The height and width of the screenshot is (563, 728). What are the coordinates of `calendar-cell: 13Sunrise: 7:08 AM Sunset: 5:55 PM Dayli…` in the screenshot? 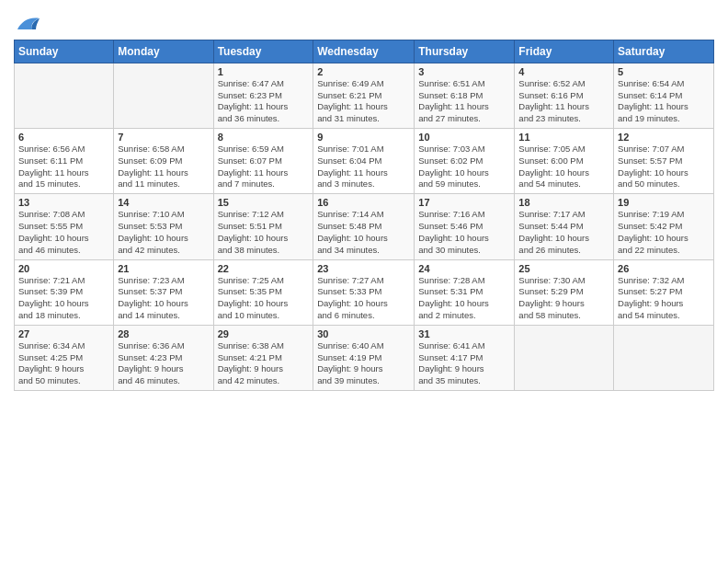 It's located at (64, 226).